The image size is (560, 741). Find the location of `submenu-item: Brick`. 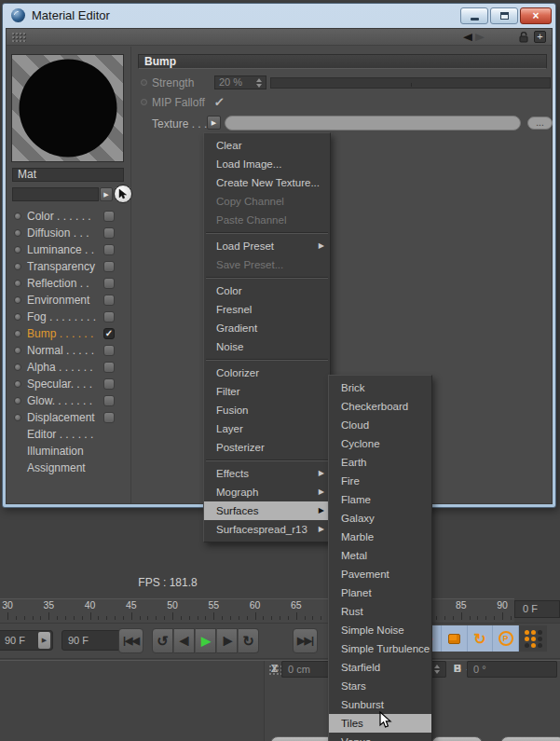

submenu-item: Brick is located at coordinates (380, 388).